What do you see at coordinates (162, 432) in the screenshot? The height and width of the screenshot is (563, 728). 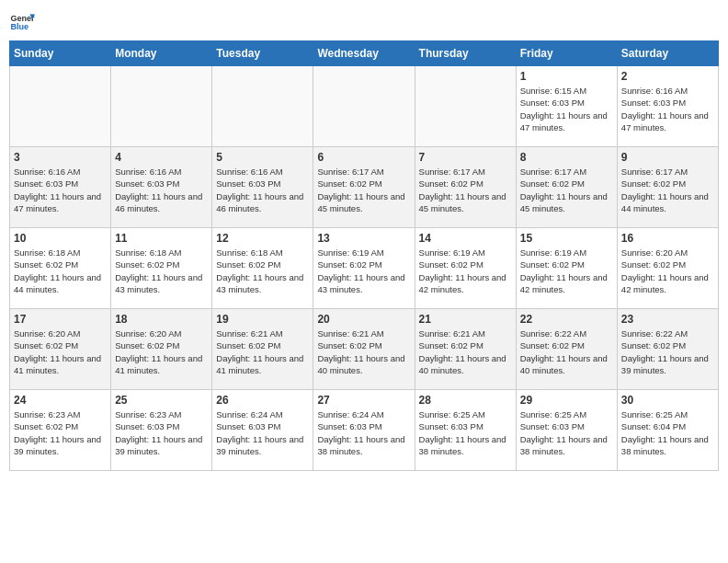 I see `day-info: Sunrise: 6:23 AM Sunset: 6:03 PM Dayligh…` at bounding box center [162, 432].